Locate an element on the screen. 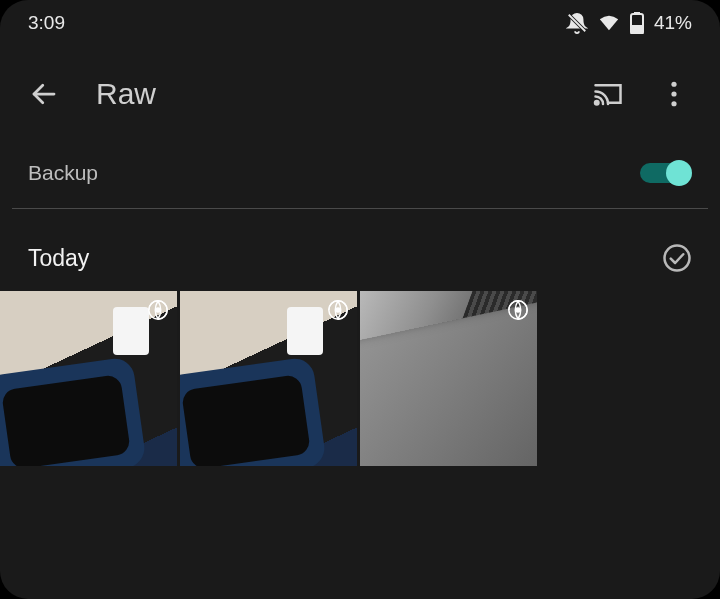 The image size is (720, 599). battery-percentage: 41% is located at coordinates (673, 23).